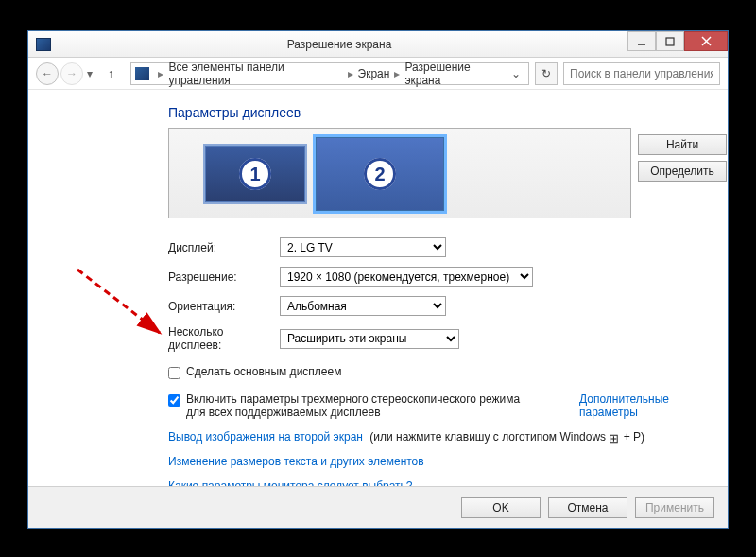  Describe the element at coordinates (488, 437) in the screenshot. I see `project-hint-text: (или нажмите клавишу с логотипом Windows` at that location.